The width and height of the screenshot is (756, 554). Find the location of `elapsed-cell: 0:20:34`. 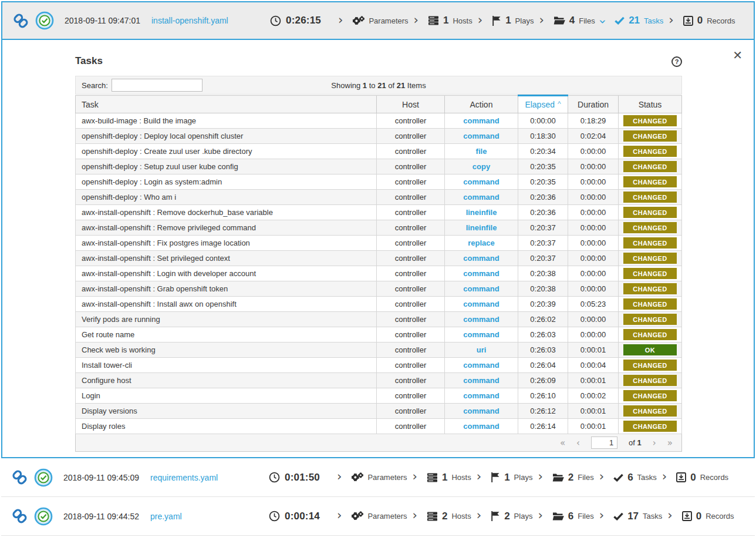

elapsed-cell: 0:20:34 is located at coordinates (544, 152).